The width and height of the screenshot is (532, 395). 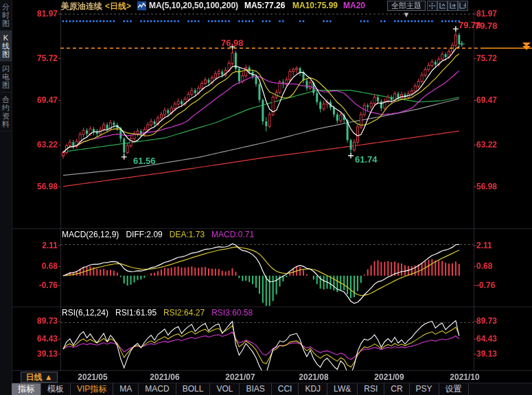 I want to click on date-label: 2021/06, so click(x=165, y=377).